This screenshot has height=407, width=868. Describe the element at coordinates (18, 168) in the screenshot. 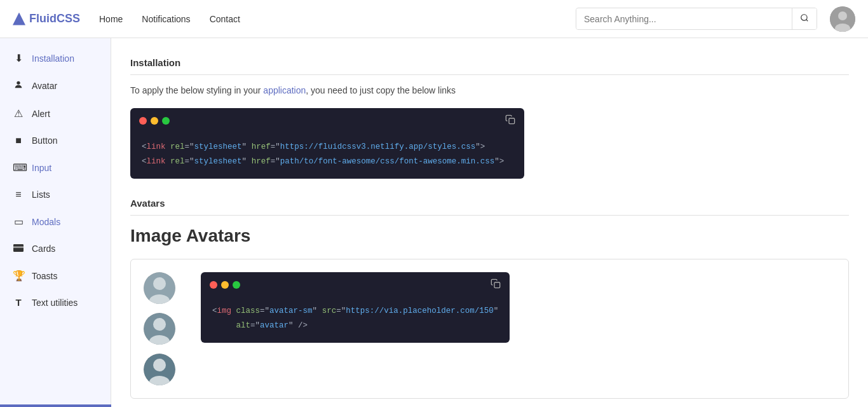

I see `input-icon: ⌨` at that location.